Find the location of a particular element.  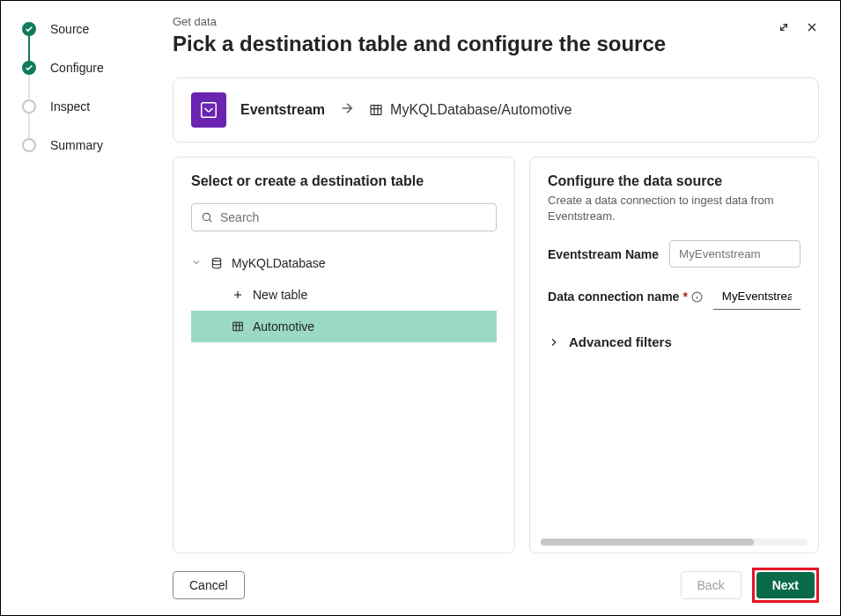

table-item-automotive: Automotive is located at coordinates (343, 326).